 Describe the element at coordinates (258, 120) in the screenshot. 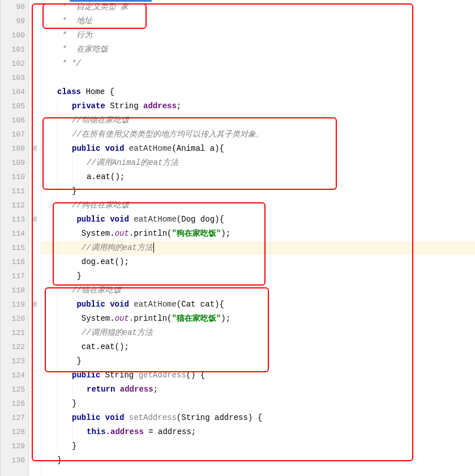

I see `code-row: //动物在家吃饭` at that location.